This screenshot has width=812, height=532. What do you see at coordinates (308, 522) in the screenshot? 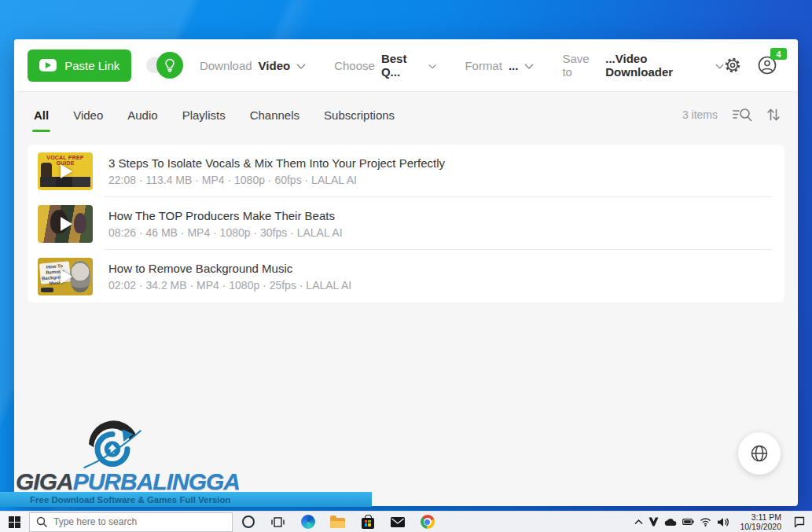
I see `edge-icon` at bounding box center [308, 522].